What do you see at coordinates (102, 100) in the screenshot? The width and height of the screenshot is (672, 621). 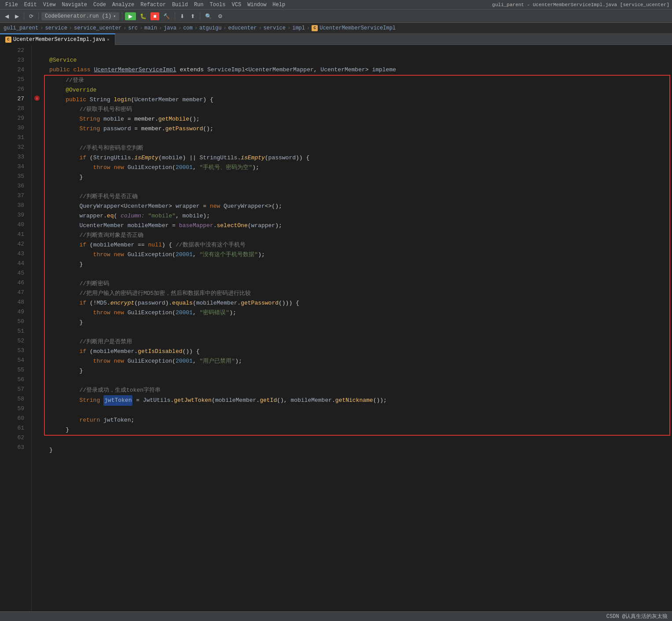 I see `type-string-27: String` at bounding box center [102, 100].